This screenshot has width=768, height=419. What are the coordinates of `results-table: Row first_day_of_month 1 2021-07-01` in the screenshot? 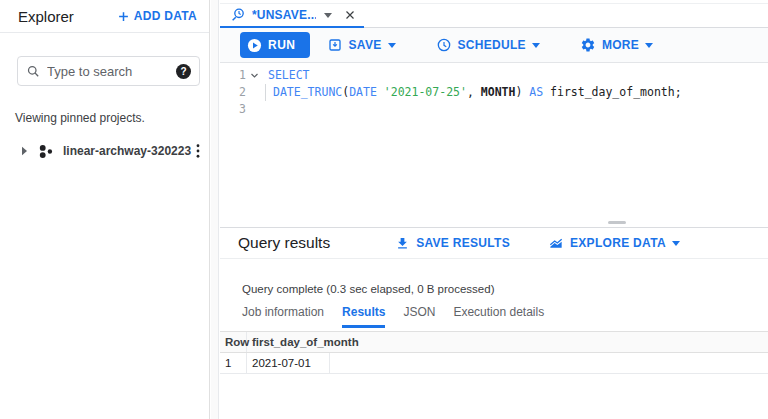 It's located at (494, 352).